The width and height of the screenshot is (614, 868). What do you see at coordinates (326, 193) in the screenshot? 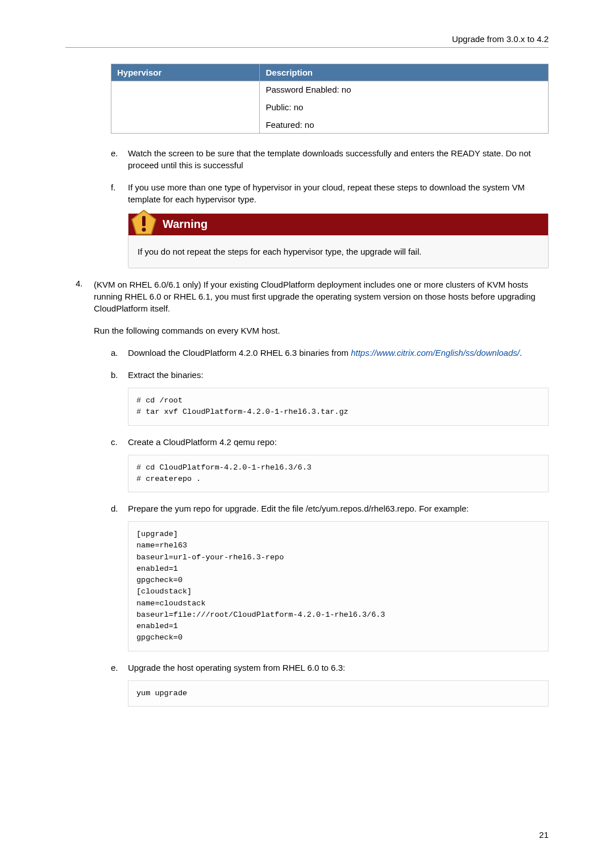
I see `step-text: If you use more than one type of hypervi…` at bounding box center [326, 193].